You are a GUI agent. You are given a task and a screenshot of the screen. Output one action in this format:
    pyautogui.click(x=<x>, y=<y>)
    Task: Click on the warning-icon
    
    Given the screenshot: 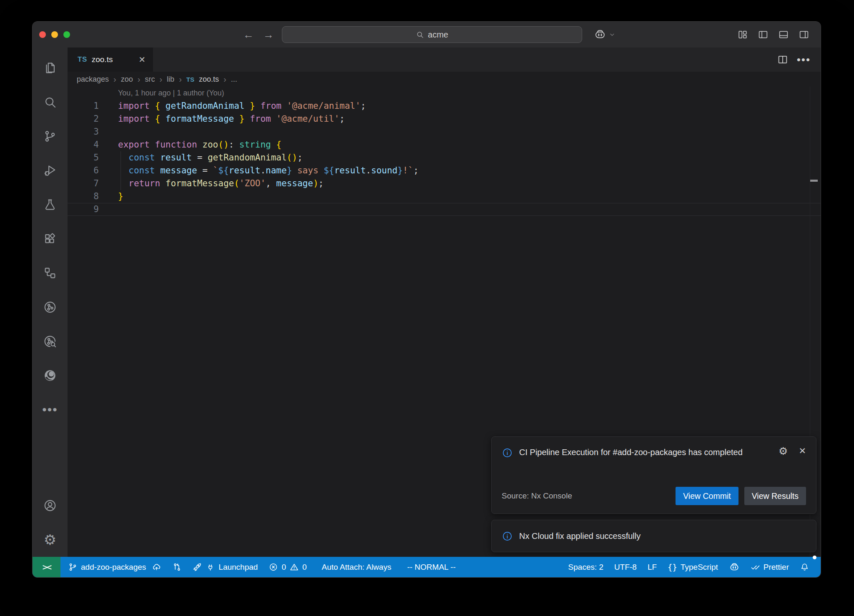 What is the action you would take?
    pyautogui.click(x=294, y=567)
    